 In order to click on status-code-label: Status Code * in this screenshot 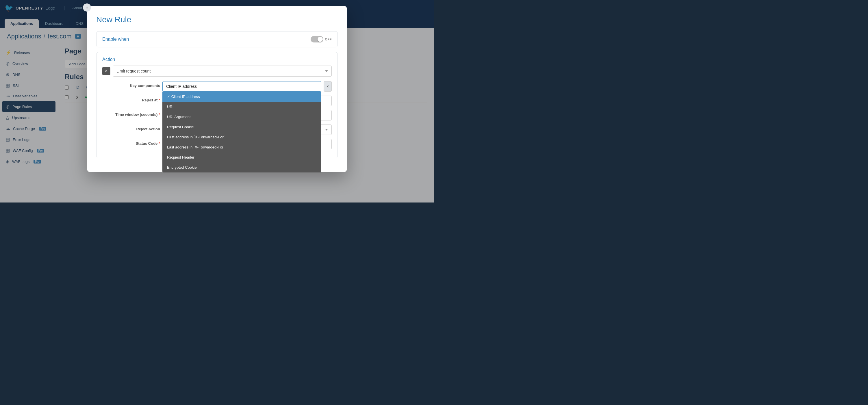, I will do `click(137, 142)`.